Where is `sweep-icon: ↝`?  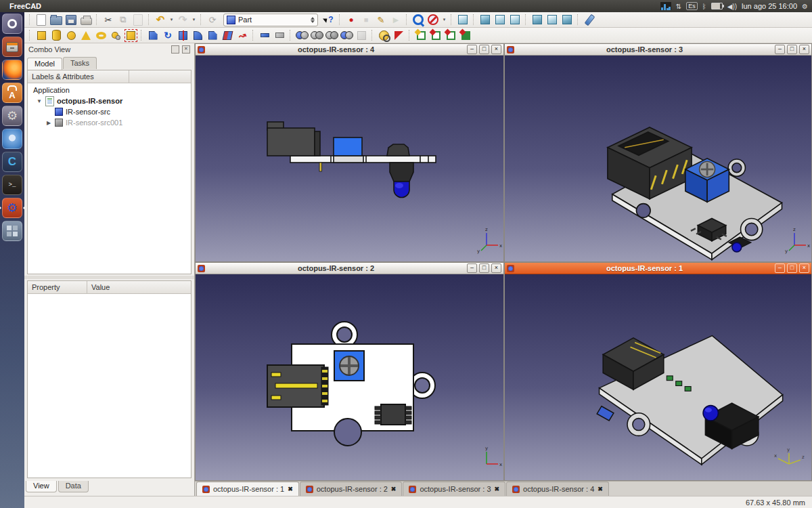 sweep-icon: ↝ is located at coordinates (242, 35).